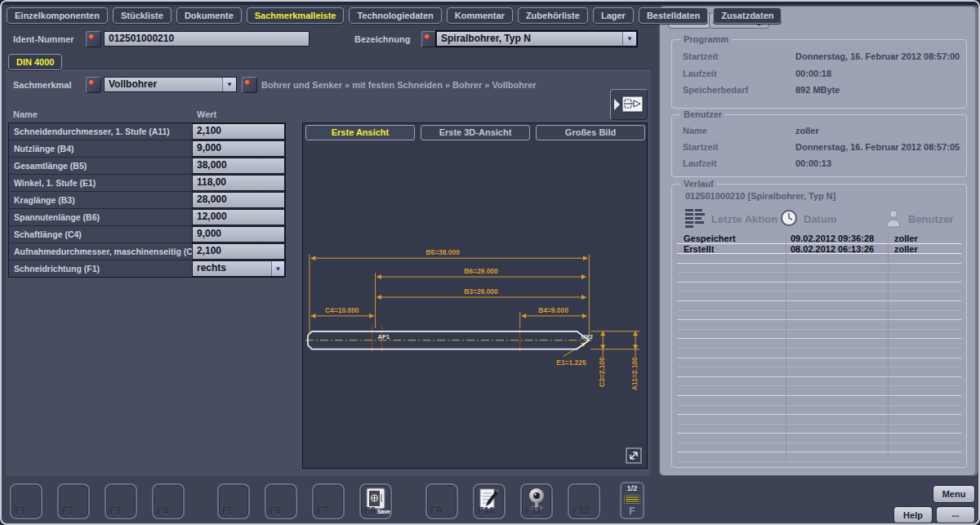  What do you see at coordinates (234, 501) in the screenshot?
I see `fkey-f5: F5` at bounding box center [234, 501].